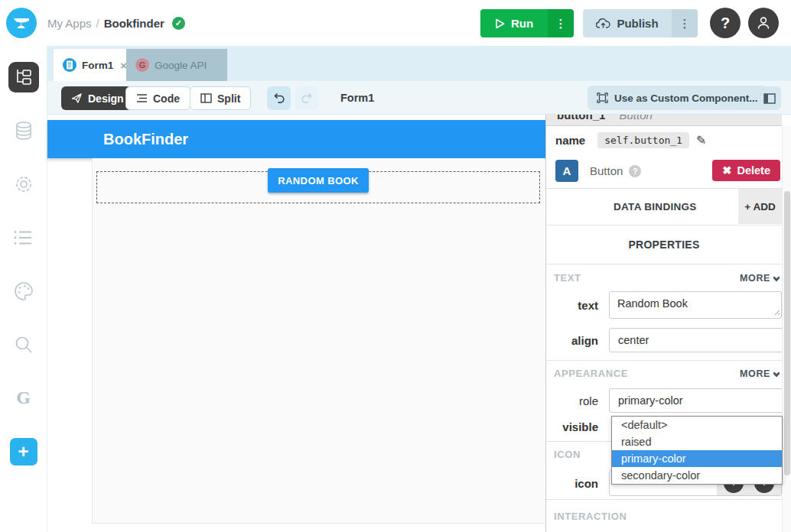 Image resolution: width=791 pixels, height=532 pixels. What do you see at coordinates (118, 139) in the screenshot?
I see `app-title: BookFinder` at bounding box center [118, 139].